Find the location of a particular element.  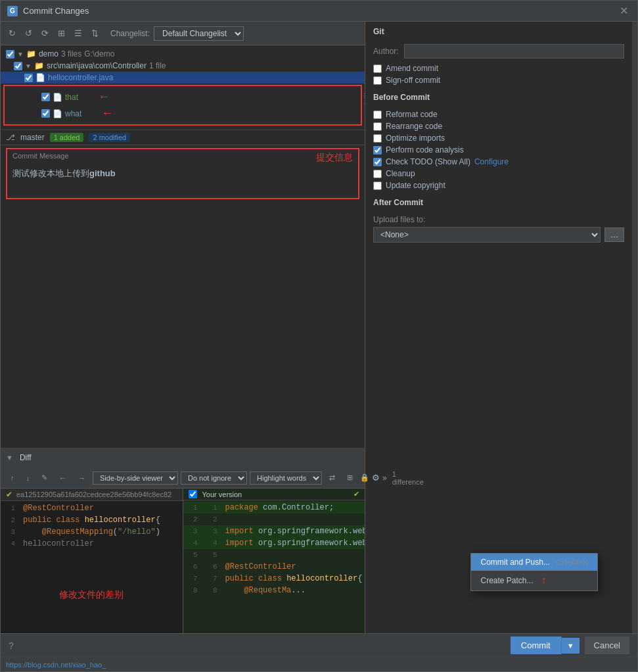

cleanup-checkbox is located at coordinates (377, 174).